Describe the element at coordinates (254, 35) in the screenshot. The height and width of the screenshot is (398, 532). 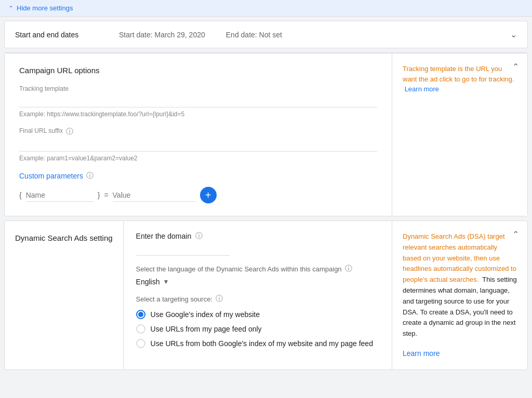
I see `end-date-display: End date: Not set` at that location.